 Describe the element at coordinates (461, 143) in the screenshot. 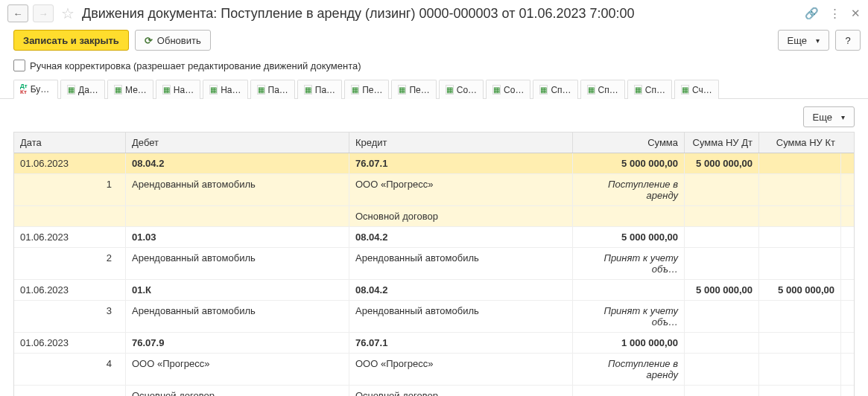

I see `col-header-credit: Кредит` at that location.